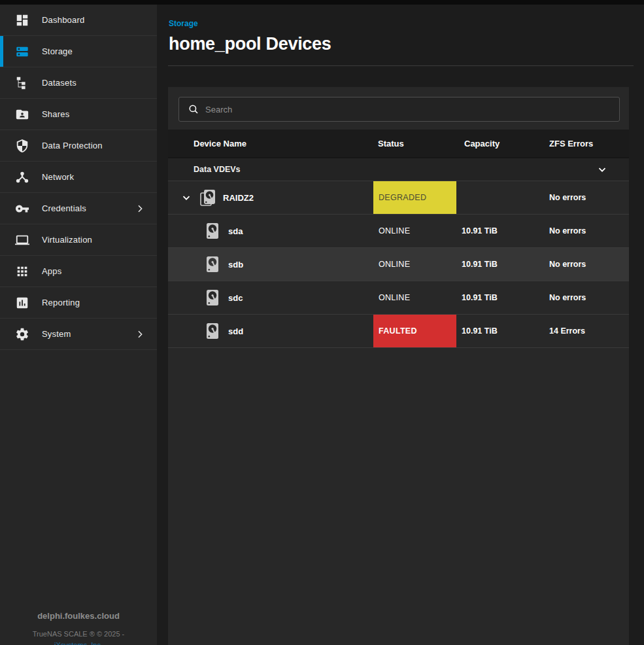 The width and height of the screenshot is (644, 645). I want to click on status-badge: DEGRADED, so click(415, 198).